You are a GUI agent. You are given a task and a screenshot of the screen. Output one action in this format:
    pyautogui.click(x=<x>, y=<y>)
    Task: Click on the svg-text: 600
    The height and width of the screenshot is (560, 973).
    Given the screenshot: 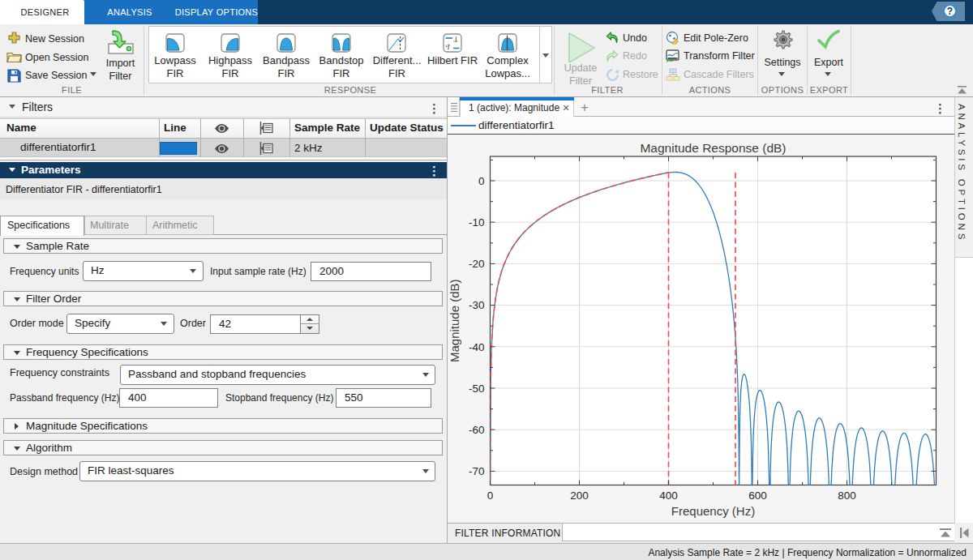 What is the action you would take?
    pyautogui.click(x=757, y=496)
    